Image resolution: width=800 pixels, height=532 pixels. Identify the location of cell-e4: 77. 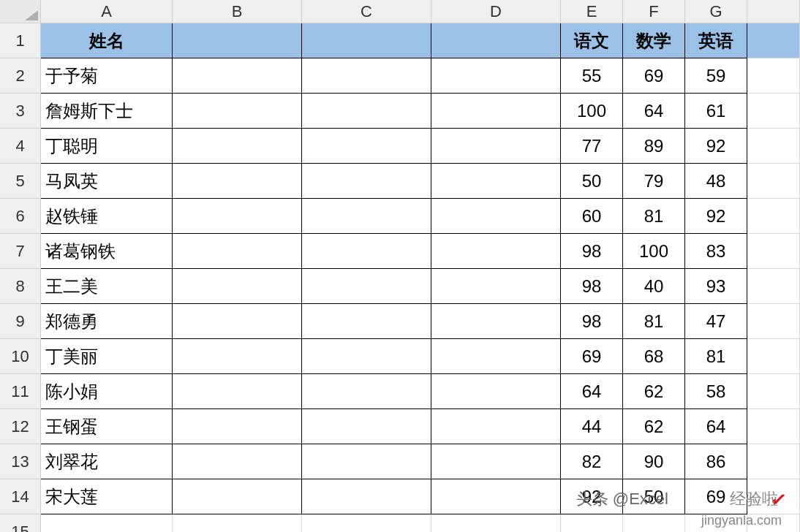
(592, 146).